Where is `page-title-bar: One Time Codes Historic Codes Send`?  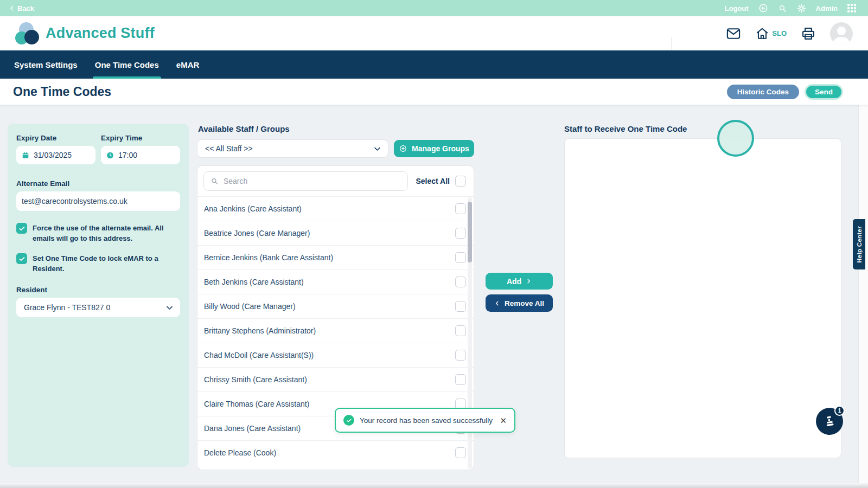 page-title-bar: One Time Codes Historic Codes Send is located at coordinates (434, 92).